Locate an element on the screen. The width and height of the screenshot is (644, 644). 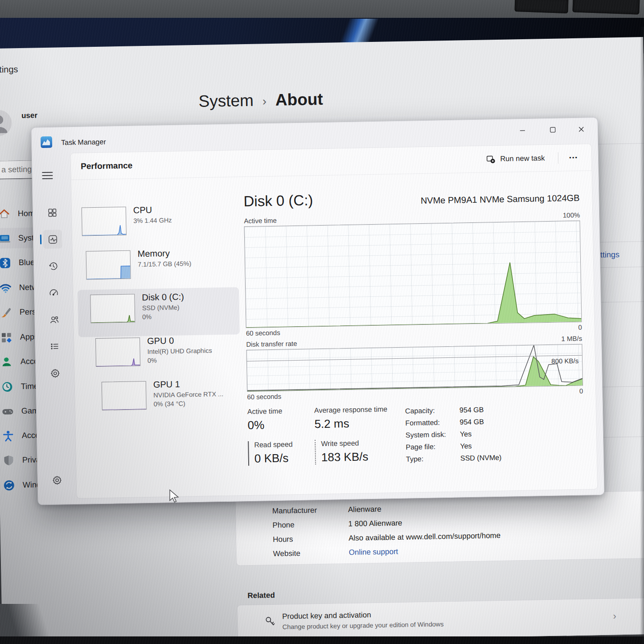
perf-sub: 7.1/15.7 GB (45%) is located at coordinates (164, 264).